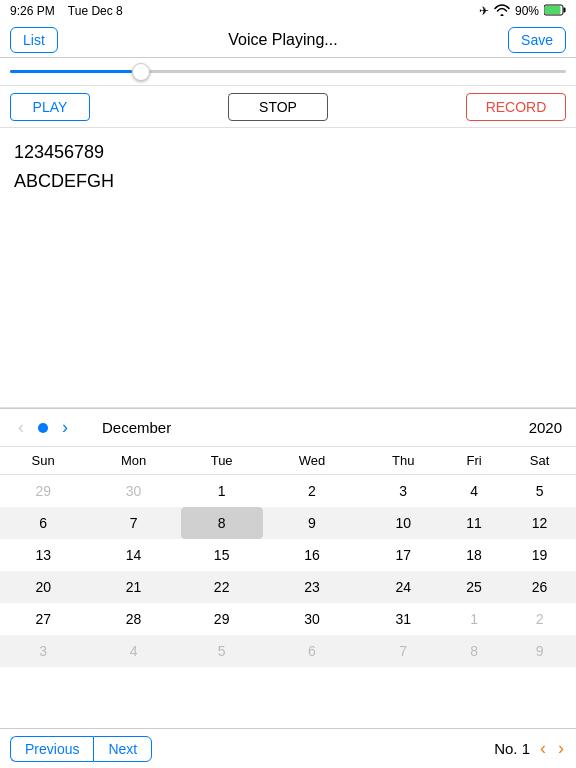  I want to click on calendar-day-cell: 27, so click(43, 619).